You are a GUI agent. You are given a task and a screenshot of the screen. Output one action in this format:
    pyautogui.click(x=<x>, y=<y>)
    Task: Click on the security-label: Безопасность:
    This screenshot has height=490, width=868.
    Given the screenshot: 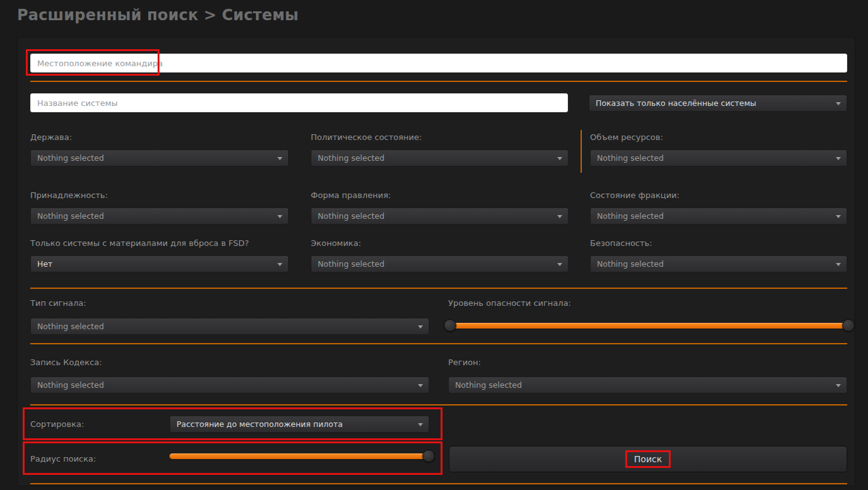 What is the action you would take?
    pyautogui.click(x=719, y=243)
    